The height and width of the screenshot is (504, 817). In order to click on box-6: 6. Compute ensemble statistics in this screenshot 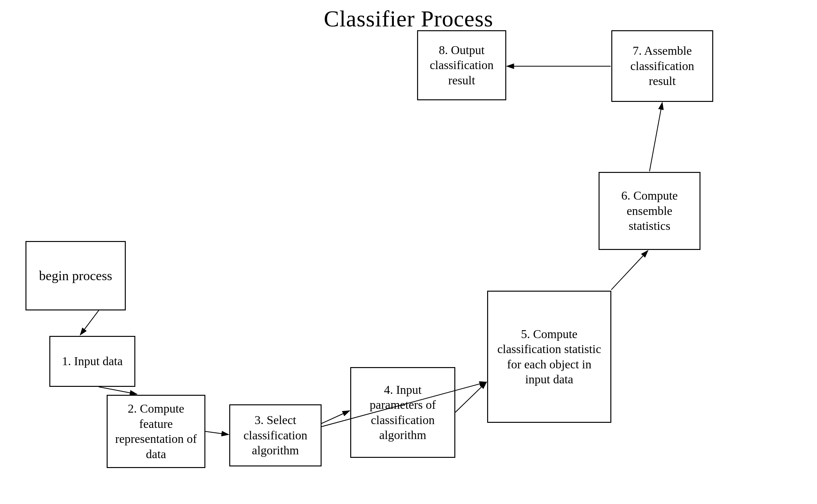, I will do `click(649, 211)`.